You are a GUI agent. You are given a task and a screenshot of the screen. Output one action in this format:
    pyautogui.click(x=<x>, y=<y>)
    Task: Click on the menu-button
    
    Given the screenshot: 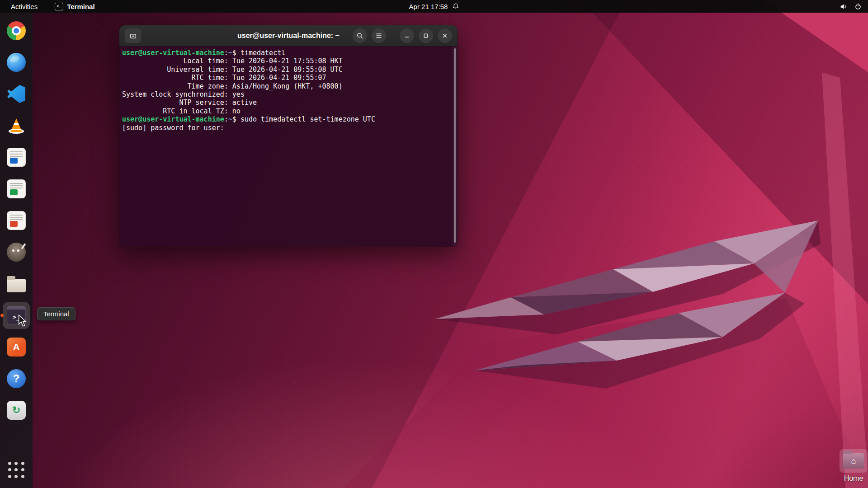 What is the action you would take?
    pyautogui.click(x=379, y=36)
    